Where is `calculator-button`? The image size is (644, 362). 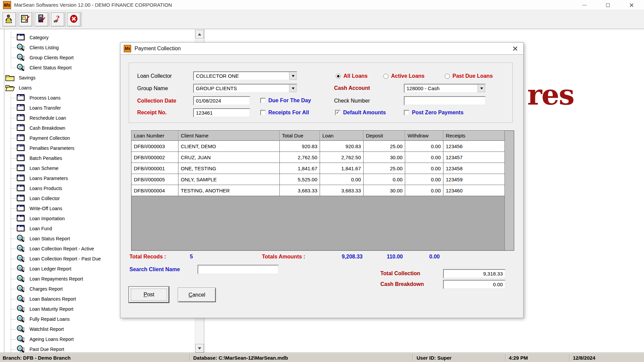 calculator-button is located at coordinates (42, 19).